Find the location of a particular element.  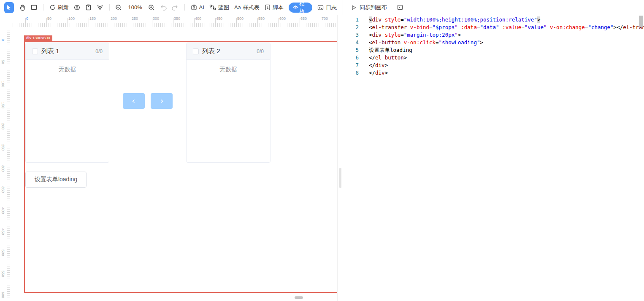

editor-vertical-scrollbar is located at coordinates (641, 22).